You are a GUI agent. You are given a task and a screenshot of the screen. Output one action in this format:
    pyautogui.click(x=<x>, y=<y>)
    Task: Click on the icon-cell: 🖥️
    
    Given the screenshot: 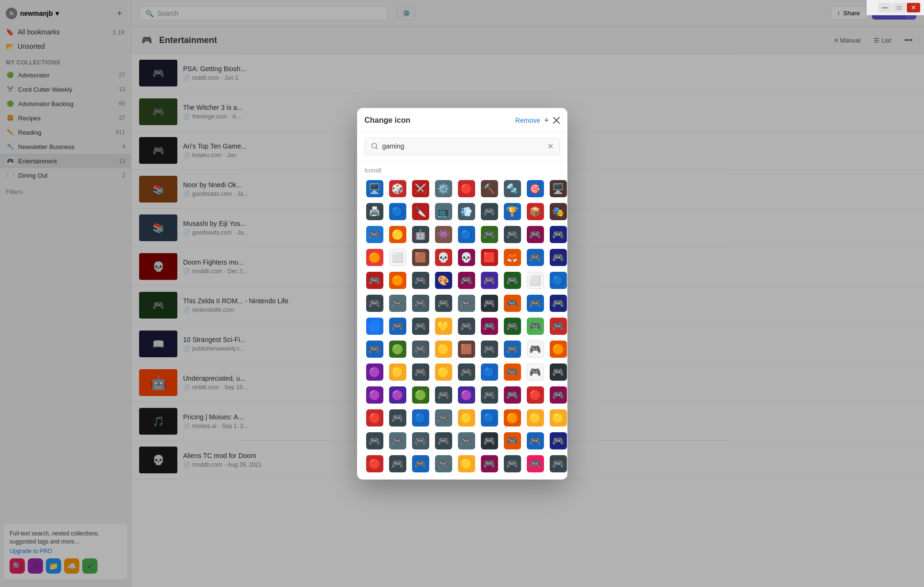 What is the action you would take?
    pyautogui.click(x=375, y=189)
    